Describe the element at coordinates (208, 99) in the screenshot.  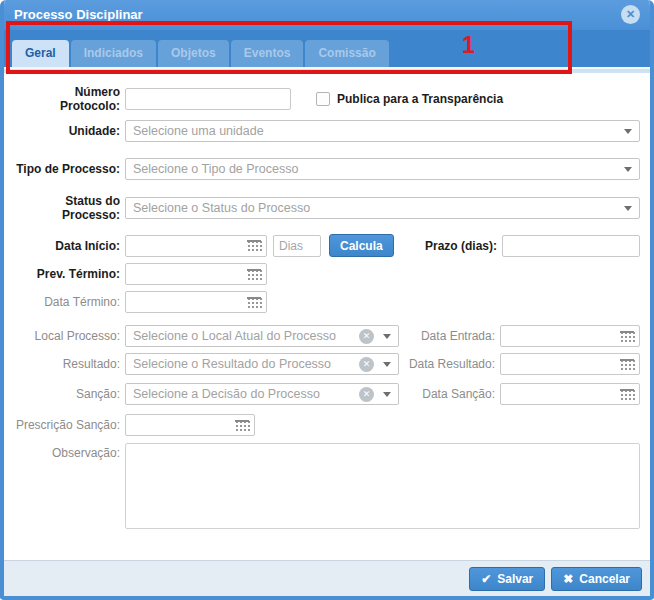
I see `numero-protocolo-input` at that location.